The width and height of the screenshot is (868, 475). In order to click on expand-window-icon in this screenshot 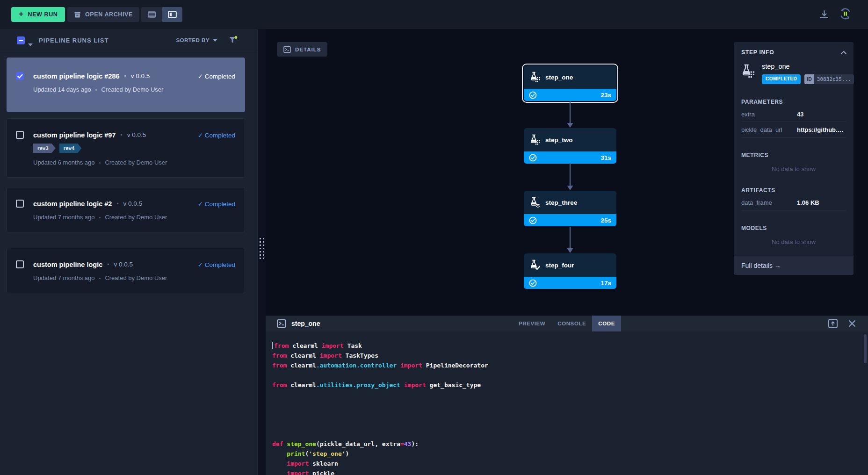, I will do `click(833, 324)`.